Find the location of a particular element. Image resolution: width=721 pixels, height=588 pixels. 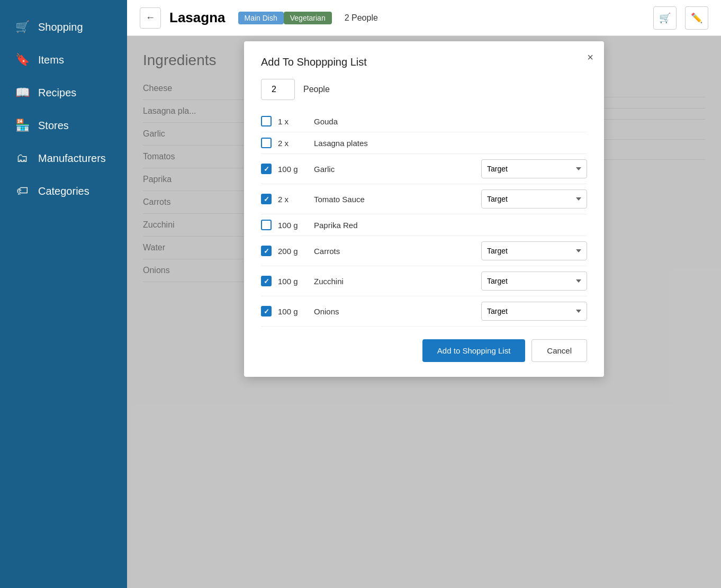

sidebar-item-shopping: 🛒Shopping is located at coordinates (64, 27).